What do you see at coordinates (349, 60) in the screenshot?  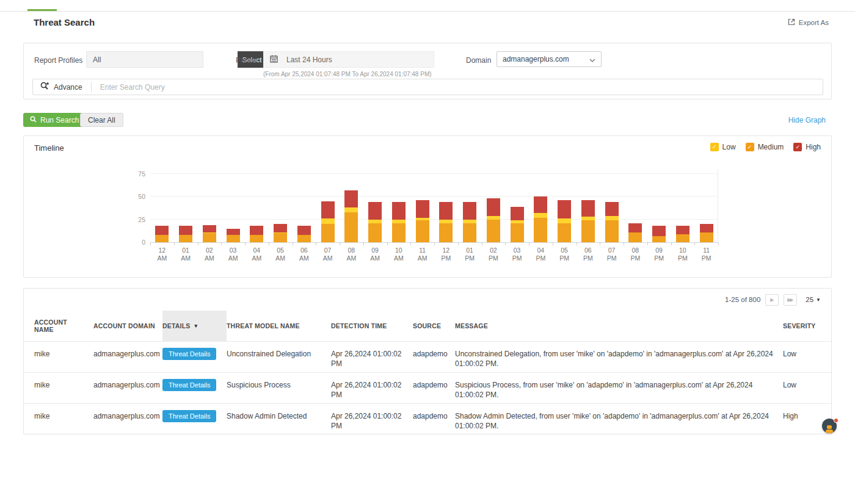 I see `period-field: Last 24 Hours` at bounding box center [349, 60].